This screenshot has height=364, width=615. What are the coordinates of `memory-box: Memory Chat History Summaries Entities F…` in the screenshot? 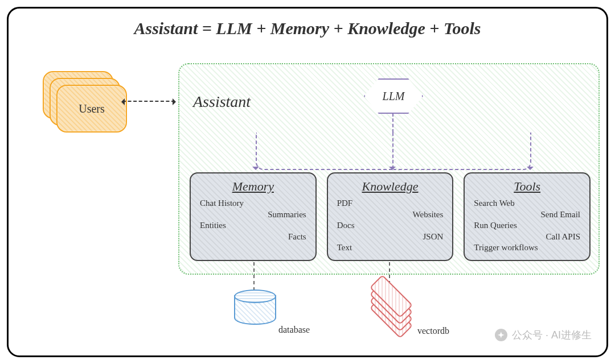 It's located at (253, 217).